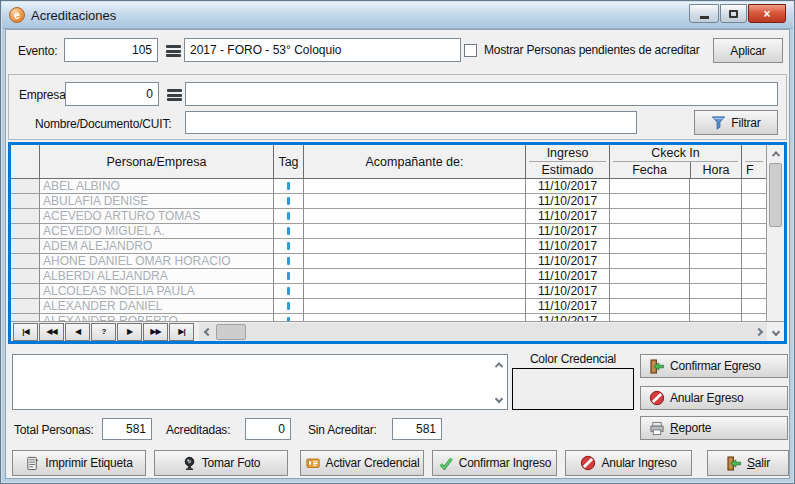 The image size is (795, 484). Describe the element at coordinates (411, 122) in the screenshot. I see `busqueda-input` at that location.